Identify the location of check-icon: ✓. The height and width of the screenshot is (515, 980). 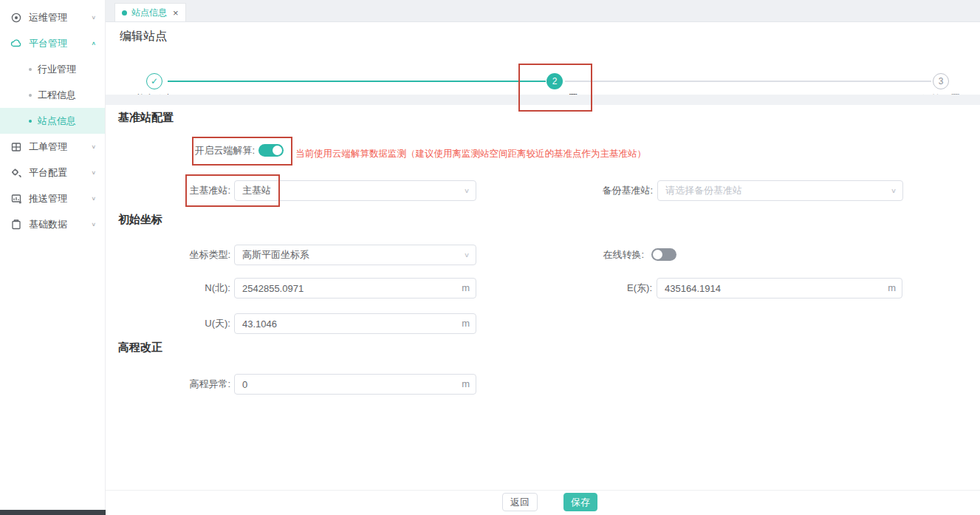
(154, 81).